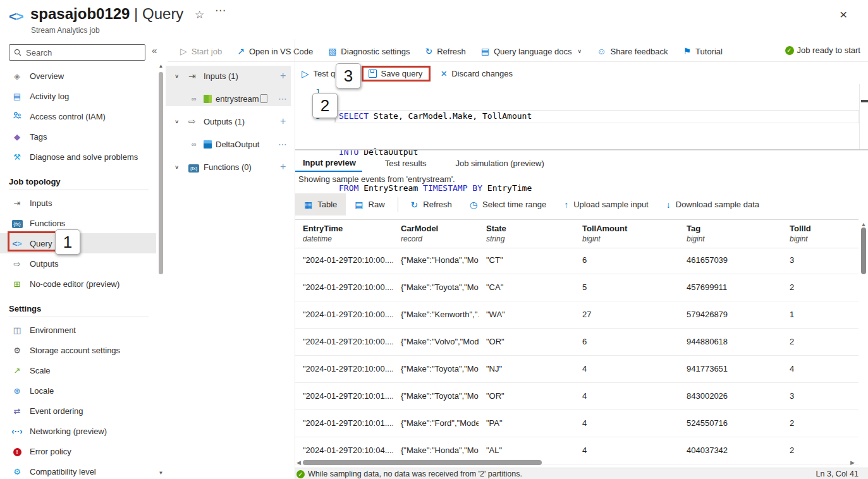 The image size is (868, 479). What do you see at coordinates (207, 99) in the screenshot?
I see `event-hub-icon` at bounding box center [207, 99].